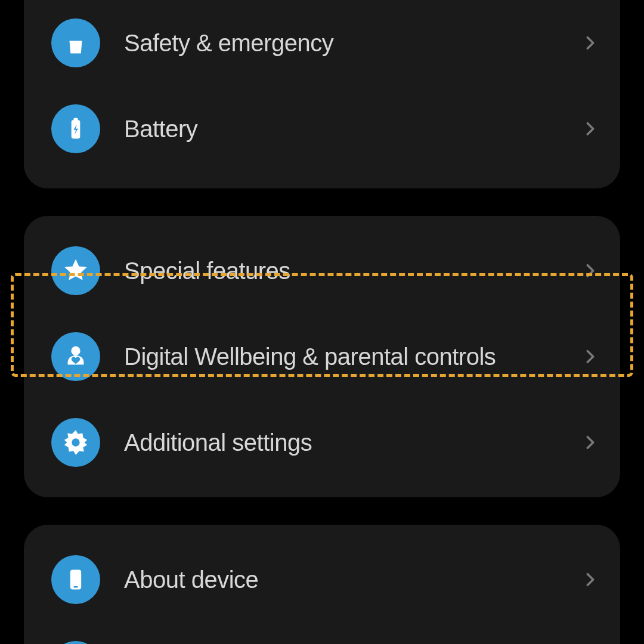 This screenshot has width=644, height=644. I want to click on row-digital-wellbeing: Digital Wellbeing & parental controls, so click(322, 357).